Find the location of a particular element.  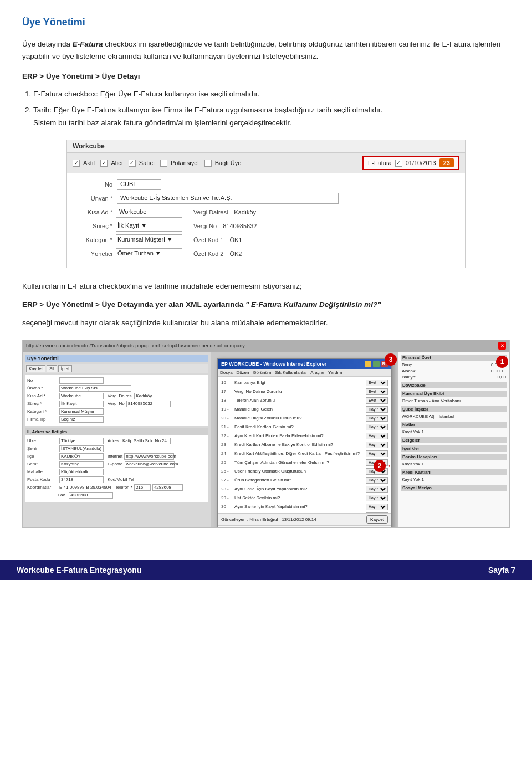

workcube-logo: Workcube is located at coordinates (89, 146).